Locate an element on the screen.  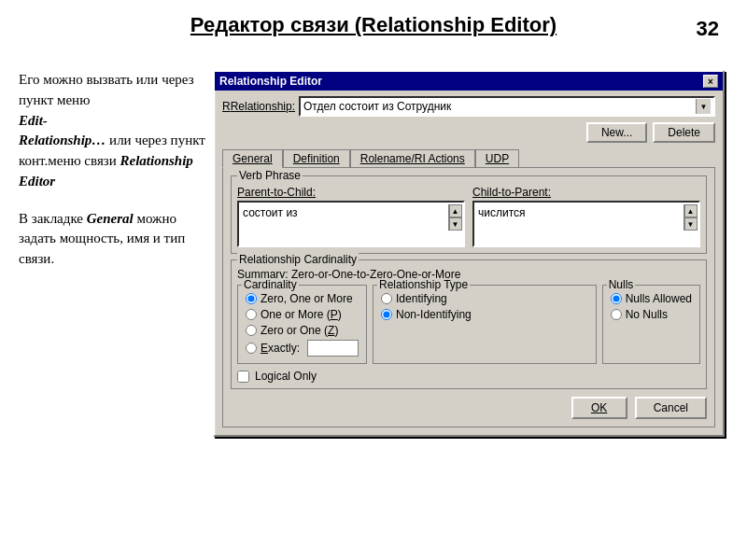
ctp-scroll-down: ▼ is located at coordinates (691, 224).